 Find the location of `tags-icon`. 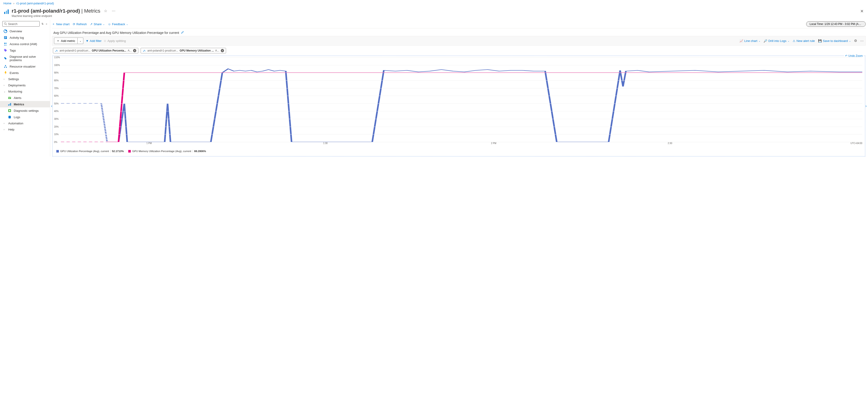

tags-icon is located at coordinates (5, 51).